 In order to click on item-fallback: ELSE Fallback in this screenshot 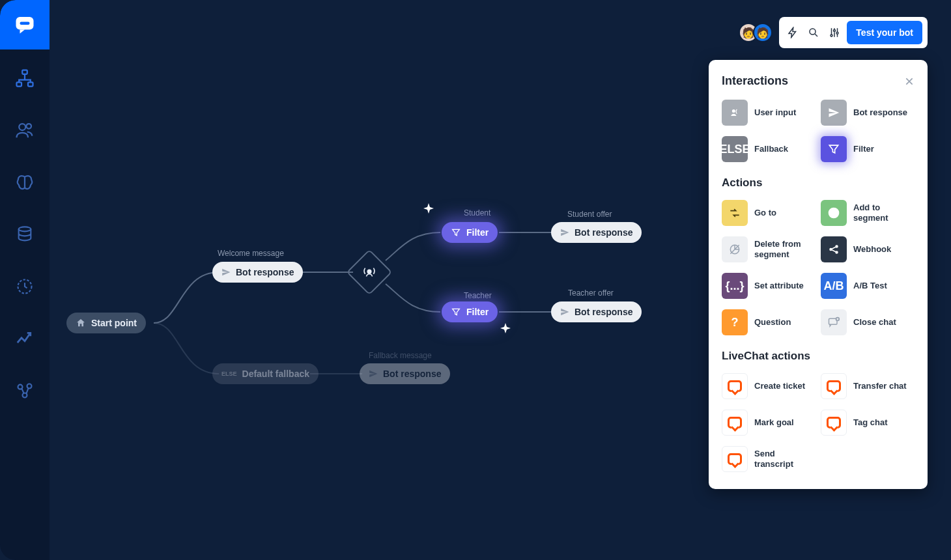, I will do `click(769, 149)`.